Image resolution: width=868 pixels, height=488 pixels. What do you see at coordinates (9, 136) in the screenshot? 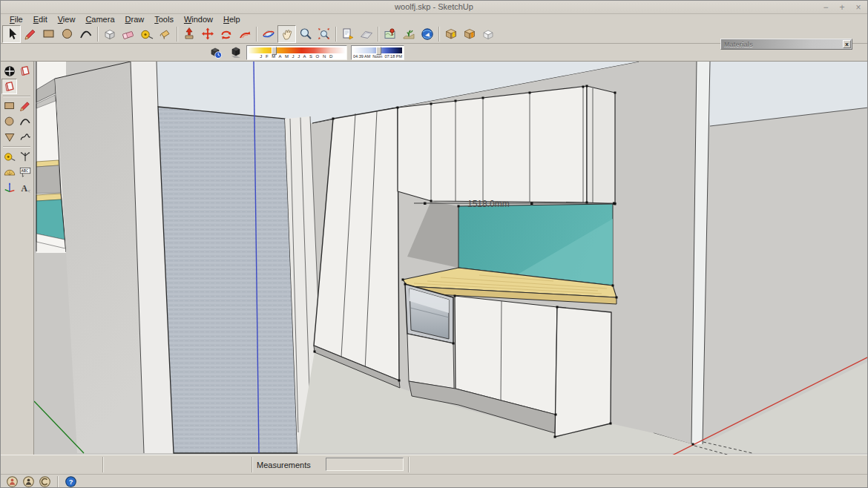
I see `polygon-button` at bounding box center [9, 136].